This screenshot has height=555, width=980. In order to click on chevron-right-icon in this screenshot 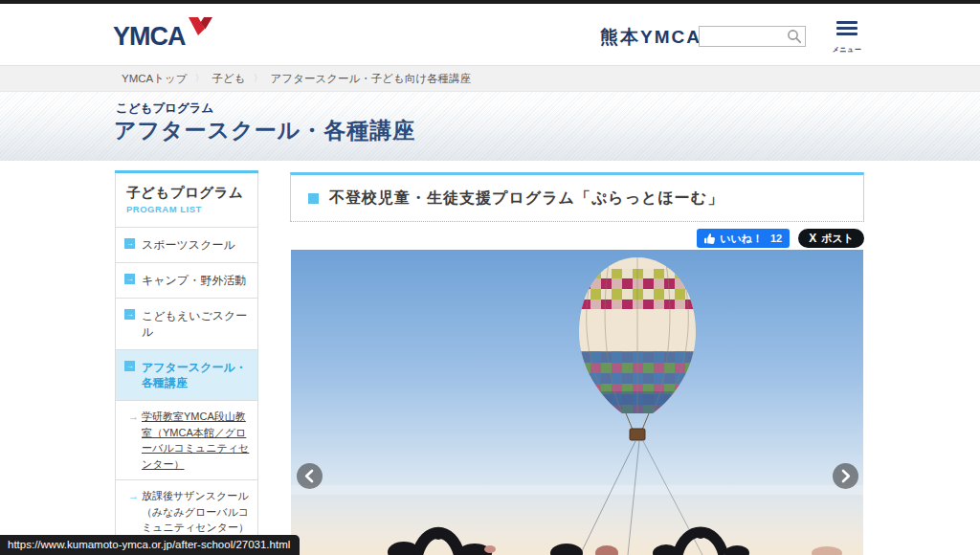, I will do `click(846, 477)`.